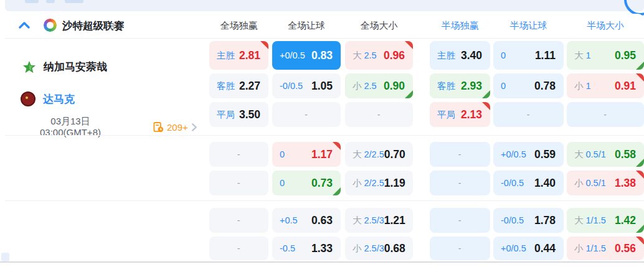 The width and height of the screenshot is (644, 267). Describe the element at coordinates (460, 86) in the screenshot. I see `odds-cell: 客胜2.93` at that location.